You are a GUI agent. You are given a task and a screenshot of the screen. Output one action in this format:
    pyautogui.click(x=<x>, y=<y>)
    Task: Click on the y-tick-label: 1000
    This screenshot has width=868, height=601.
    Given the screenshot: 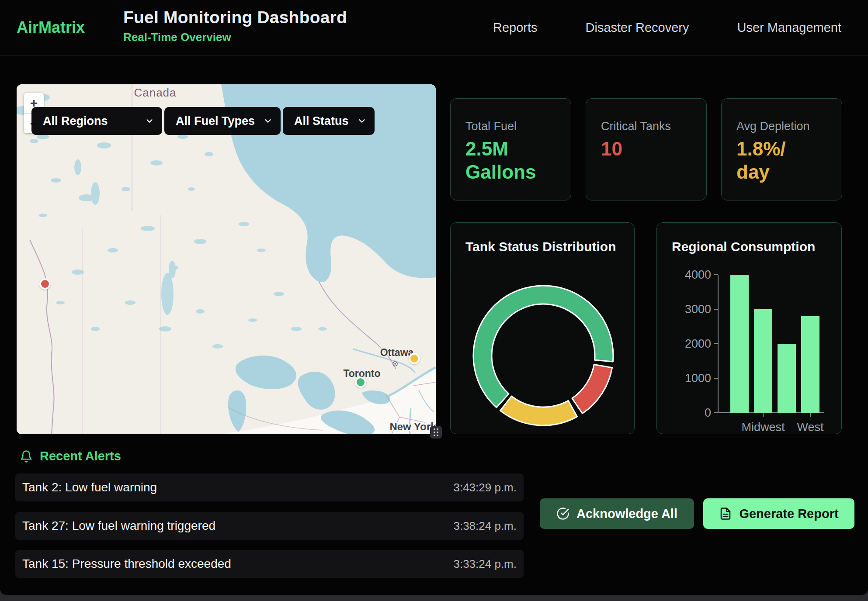 What is the action you would take?
    pyautogui.click(x=698, y=378)
    